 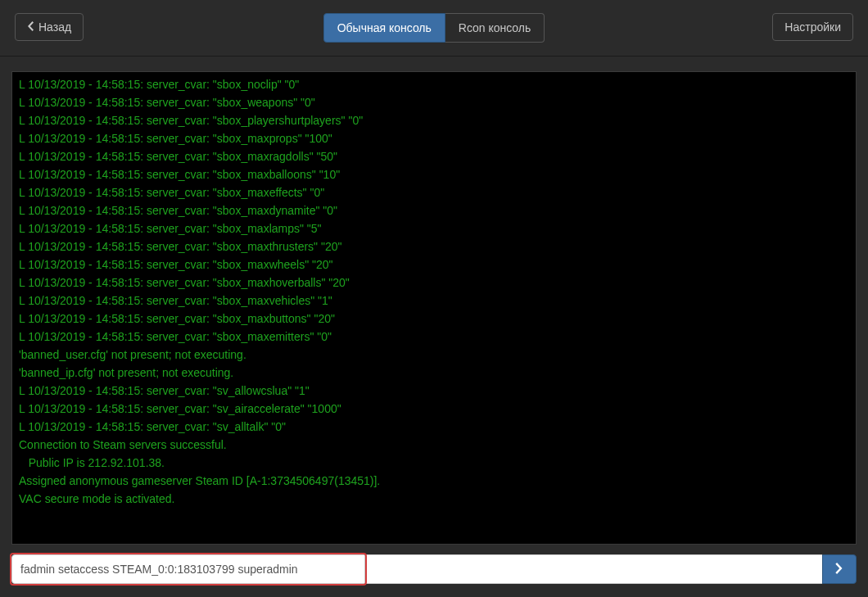 What do you see at coordinates (495, 28) in the screenshot?
I see `tab-rcon-console: Rcon консоль` at bounding box center [495, 28].